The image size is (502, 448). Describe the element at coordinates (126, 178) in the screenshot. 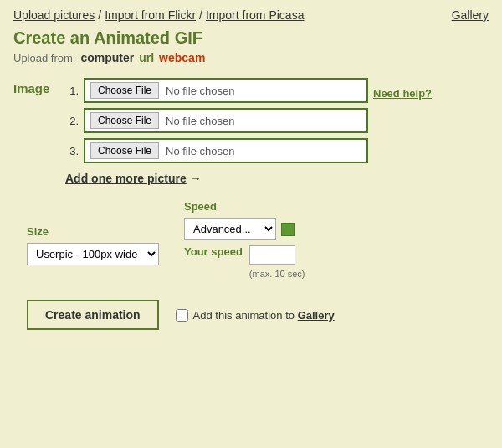

I see `add-more-link: Add one more picture` at that location.